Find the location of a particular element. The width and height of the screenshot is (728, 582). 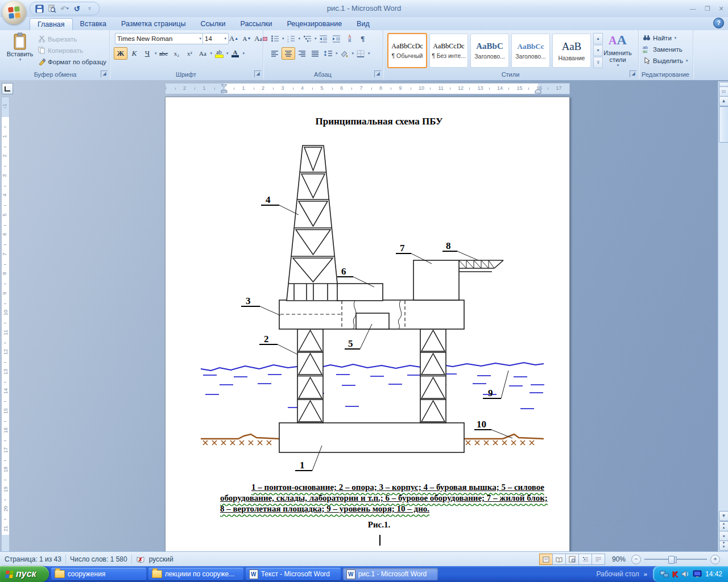

qat-customize-icon: ▿ is located at coordinates (90, 9).